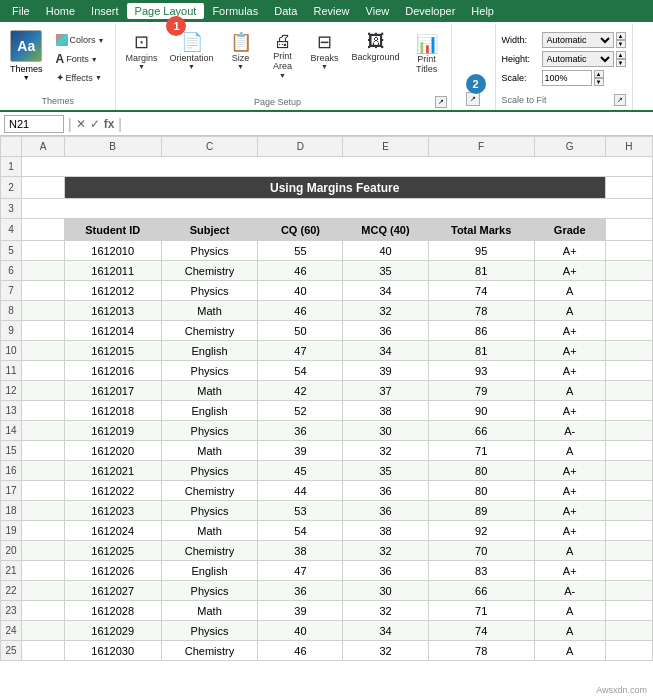 Image resolution: width=653 pixels, height=699 pixels. I want to click on menu-file: File, so click(21, 11).